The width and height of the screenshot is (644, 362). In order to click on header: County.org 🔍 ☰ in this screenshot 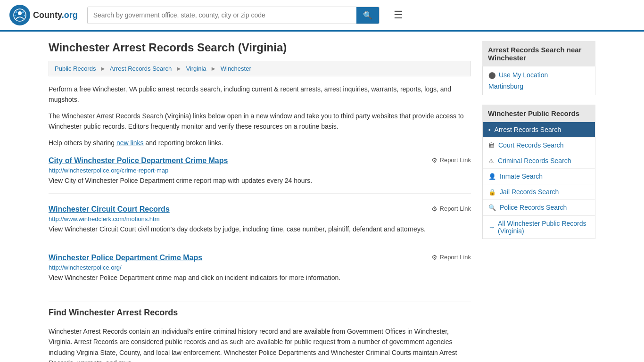, I will do `click(322, 16)`.